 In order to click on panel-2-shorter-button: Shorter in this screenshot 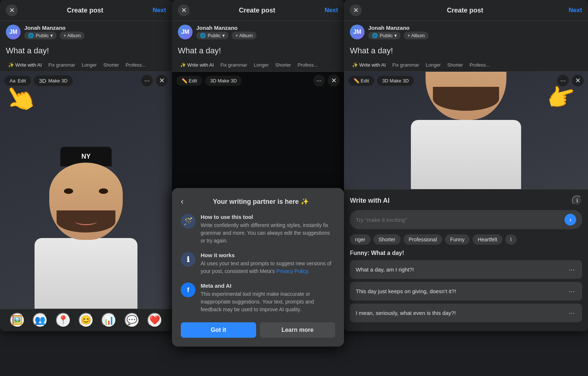, I will do `click(283, 65)`.